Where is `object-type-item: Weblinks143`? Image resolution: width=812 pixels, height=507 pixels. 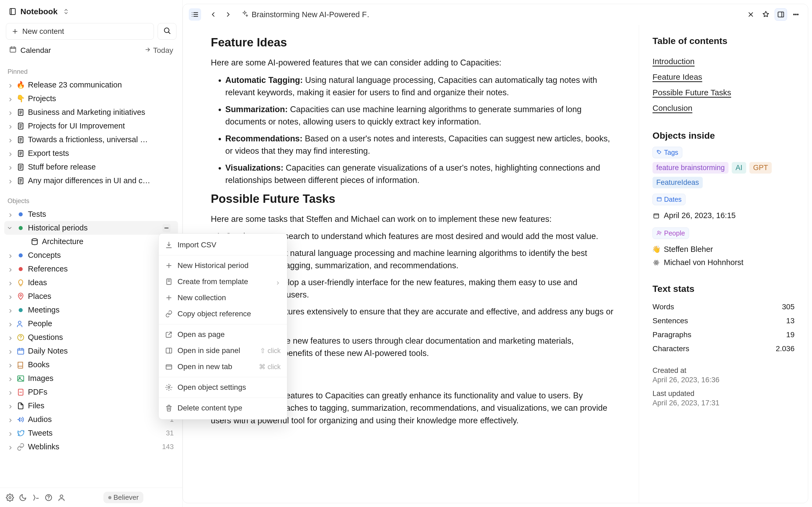
object-type-item: Weblinks143 is located at coordinates (91, 447).